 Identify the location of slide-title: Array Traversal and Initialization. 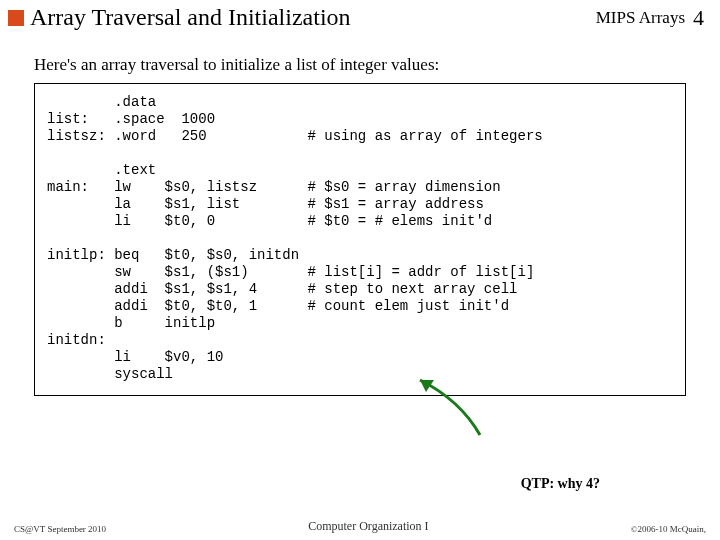
(190, 18).